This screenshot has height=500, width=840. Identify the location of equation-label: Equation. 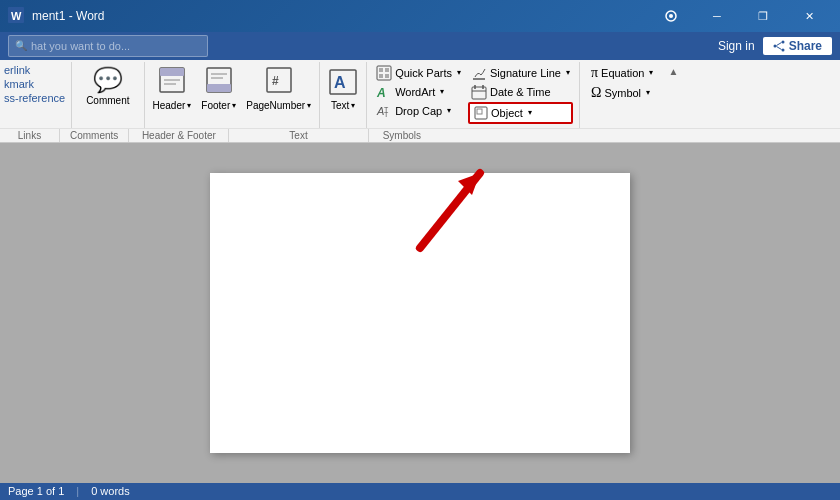
(622, 73).